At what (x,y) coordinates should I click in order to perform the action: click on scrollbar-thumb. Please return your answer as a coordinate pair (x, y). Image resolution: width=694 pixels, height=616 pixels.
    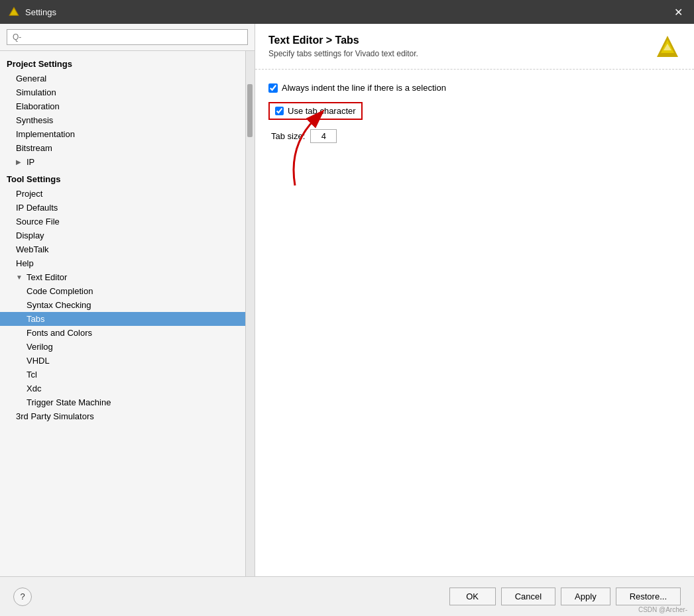
    Looking at the image, I should click on (250, 111).